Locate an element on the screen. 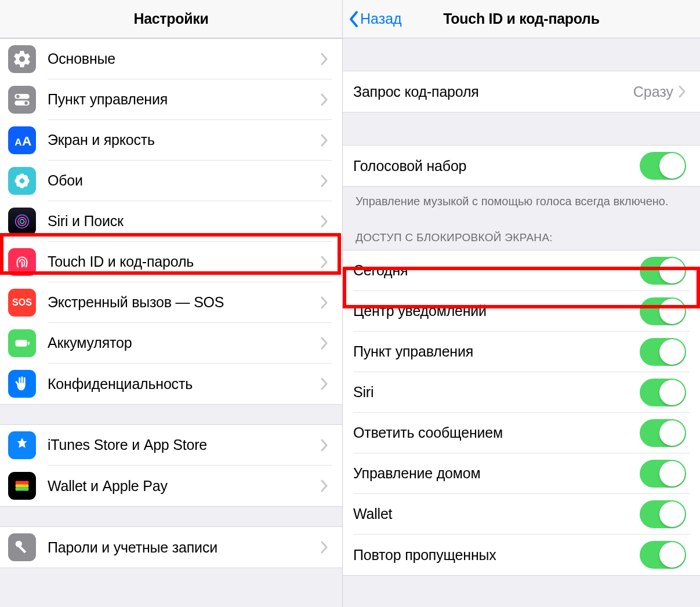  row-lock-reply-message: Ответить сообщением is located at coordinates (521, 433).